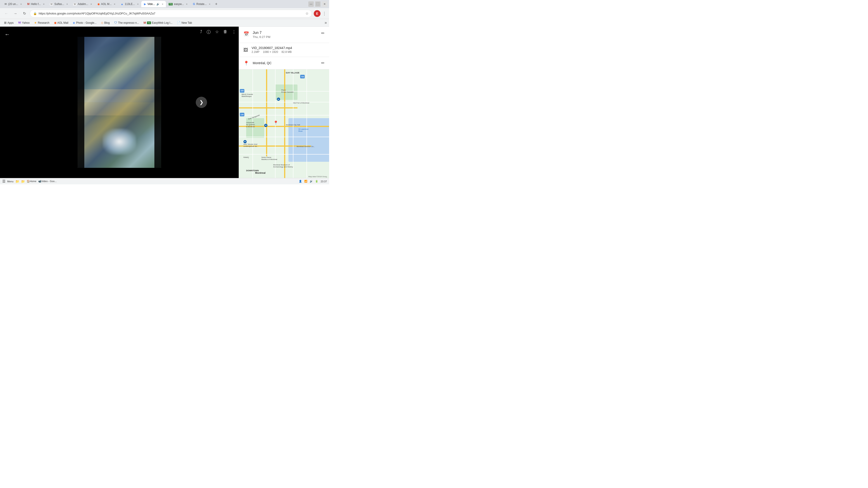  I want to click on tab-113le: ▲ 113LE... ×, so click(129, 4).